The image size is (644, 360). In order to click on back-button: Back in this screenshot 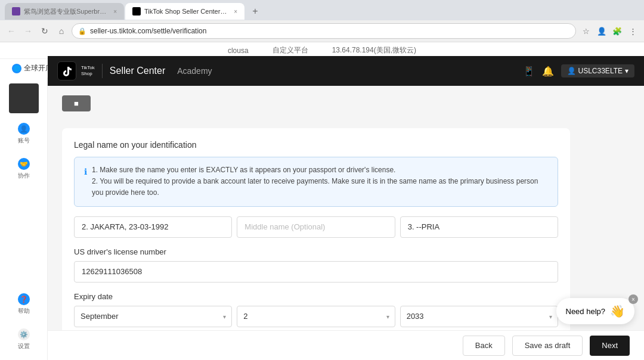, I will do `click(484, 346)`.